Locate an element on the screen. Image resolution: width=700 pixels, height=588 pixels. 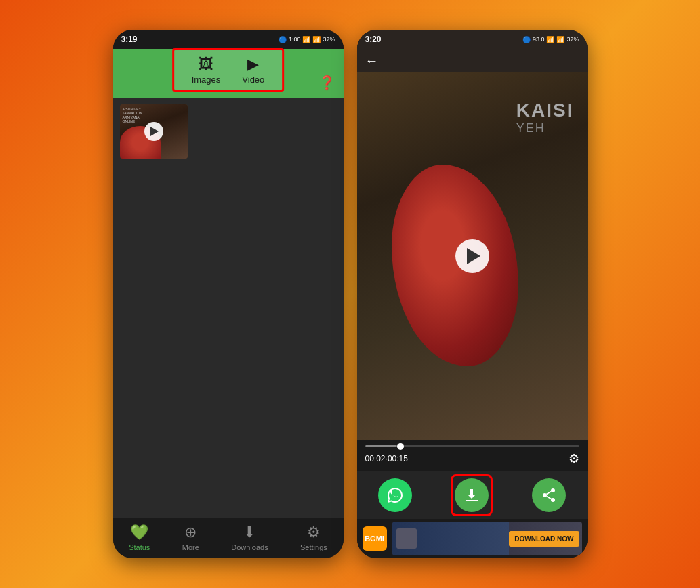
progress-bar-fill is located at coordinates (381, 446).